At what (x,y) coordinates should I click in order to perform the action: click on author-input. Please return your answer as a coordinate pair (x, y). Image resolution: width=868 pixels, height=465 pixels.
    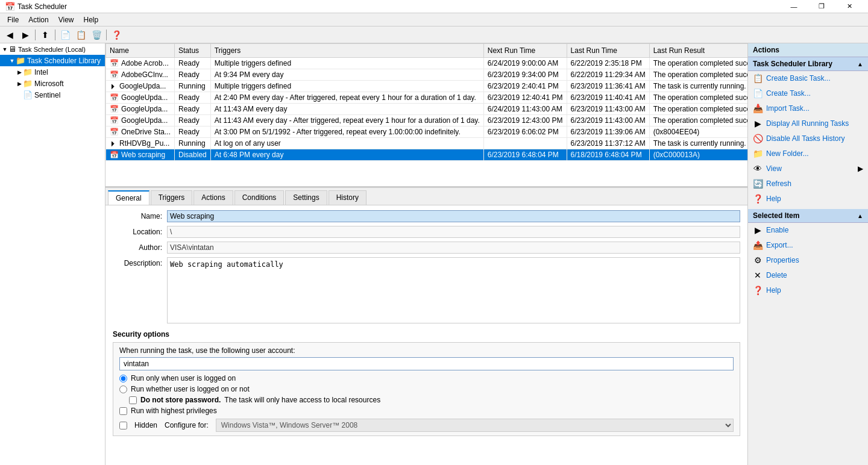
    Looking at the image, I should click on (453, 248).